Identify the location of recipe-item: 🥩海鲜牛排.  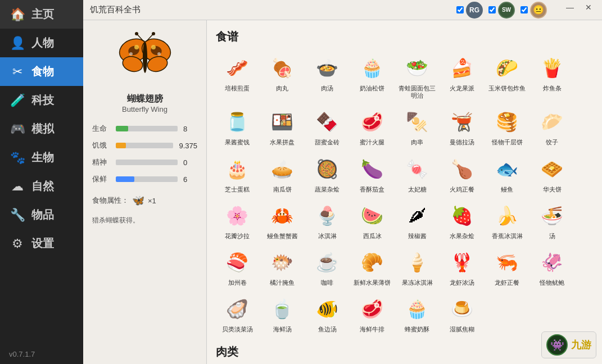
(372, 313).